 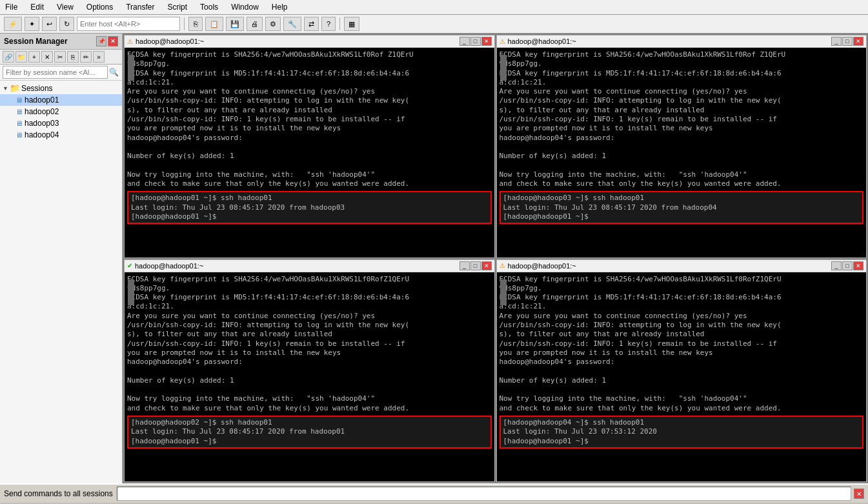 I want to click on terminal-maximize-br: □, so click(x=847, y=266).